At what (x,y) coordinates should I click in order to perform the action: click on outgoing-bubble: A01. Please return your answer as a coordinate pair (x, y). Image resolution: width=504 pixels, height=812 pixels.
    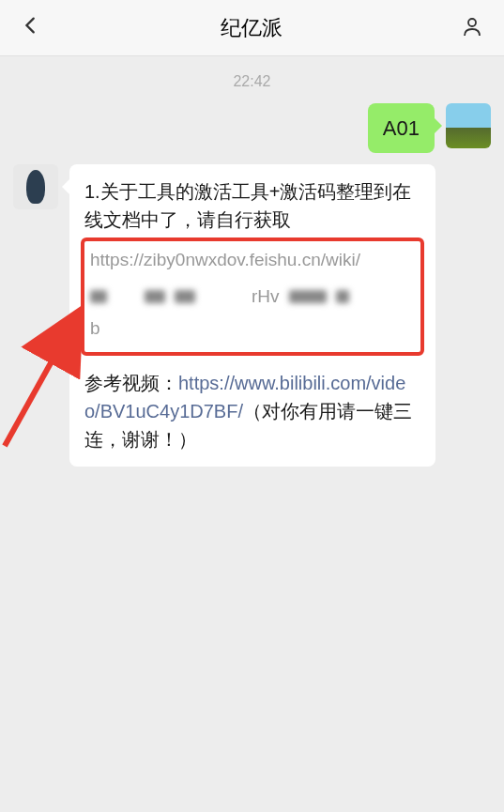
    Looking at the image, I should click on (402, 128).